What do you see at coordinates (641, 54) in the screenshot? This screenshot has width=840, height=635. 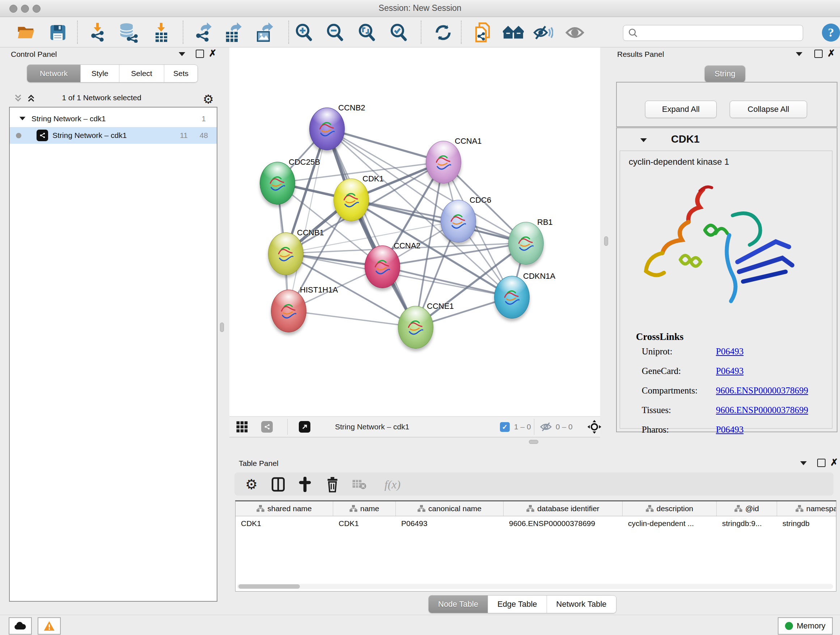 I see `results-panel-title: Results Panel` at bounding box center [641, 54].